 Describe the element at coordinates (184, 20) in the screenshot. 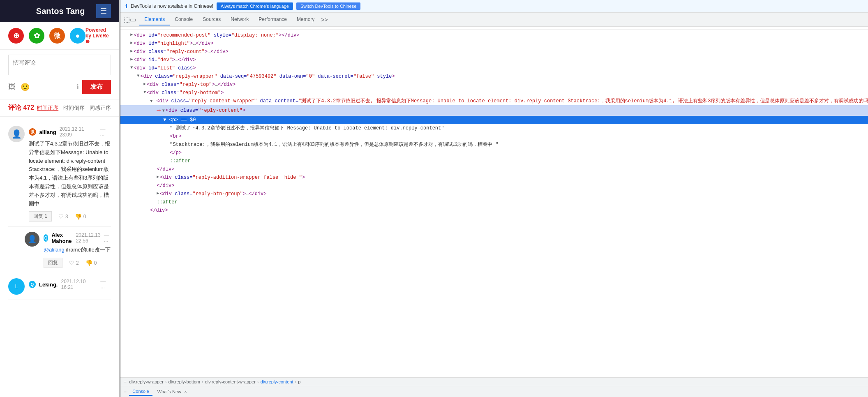

I see `tab-console: Console` at that location.